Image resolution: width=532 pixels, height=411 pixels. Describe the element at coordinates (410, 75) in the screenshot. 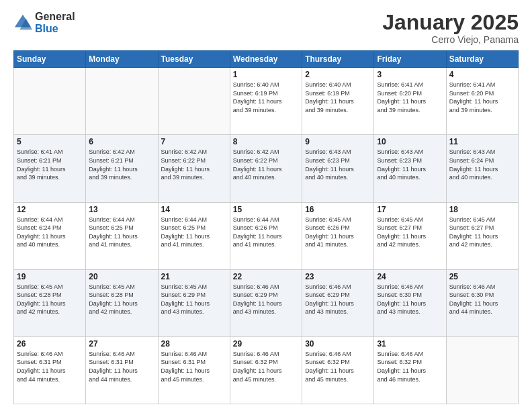

I see `day-number: 3` at that location.